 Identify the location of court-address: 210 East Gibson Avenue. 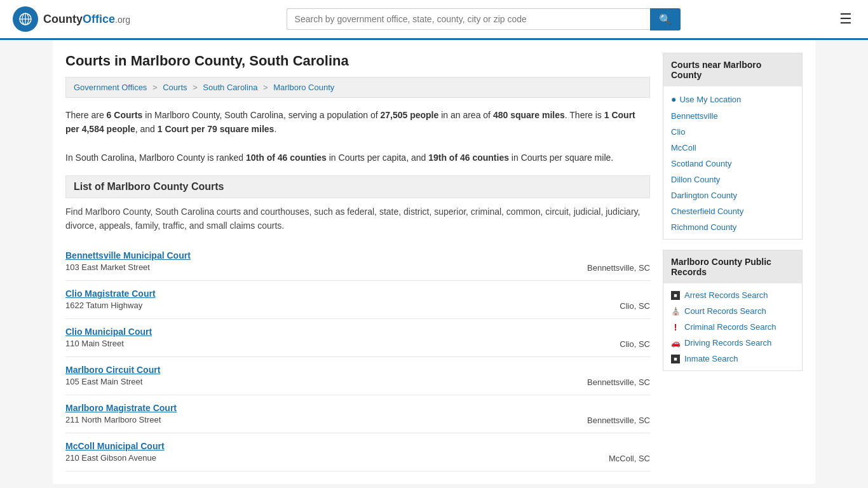
(115, 458).